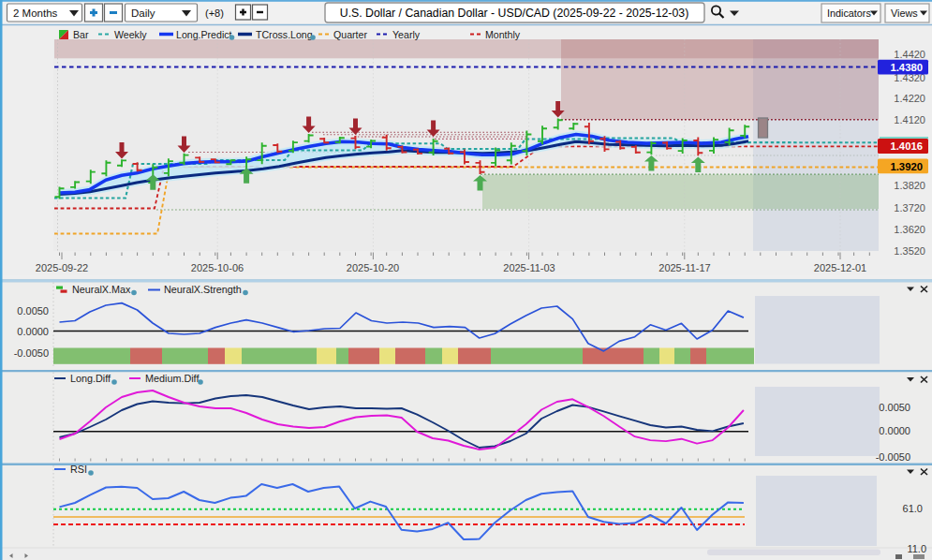 The width and height of the screenshot is (932, 560). I want to click on svg-text:U.S. Dollar / Canadian Dollar: U.S. Dollar / Canadian Dollar - USD/CAD …, so click(515, 13).